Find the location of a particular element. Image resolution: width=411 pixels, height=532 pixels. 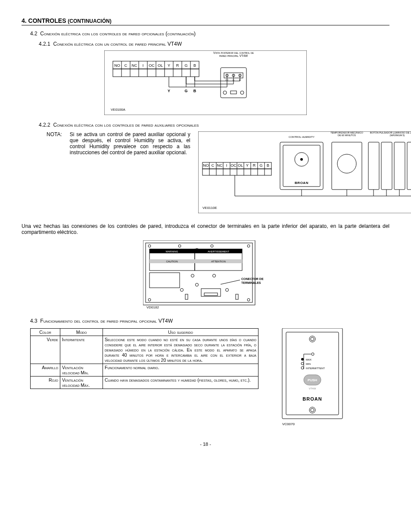

svg-text: AVERTISSEMENT is located at coordinates (218, 252).